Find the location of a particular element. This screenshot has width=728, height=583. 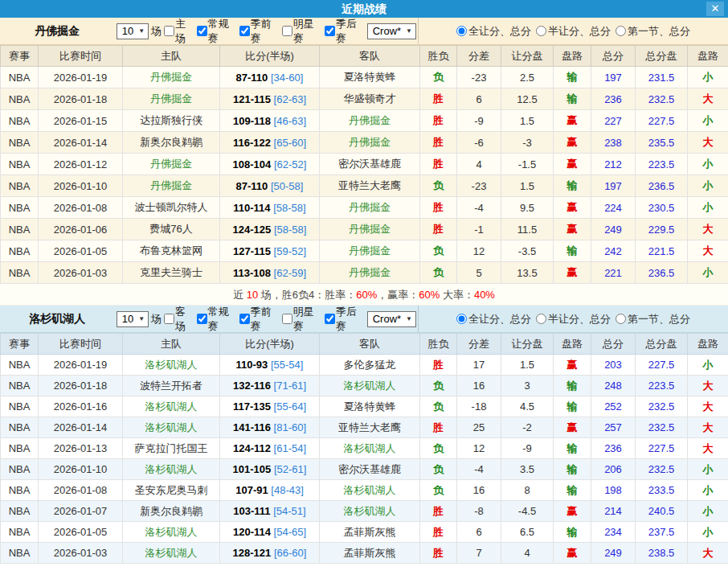

point-diff-cell: -4 is located at coordinates (479, 207).